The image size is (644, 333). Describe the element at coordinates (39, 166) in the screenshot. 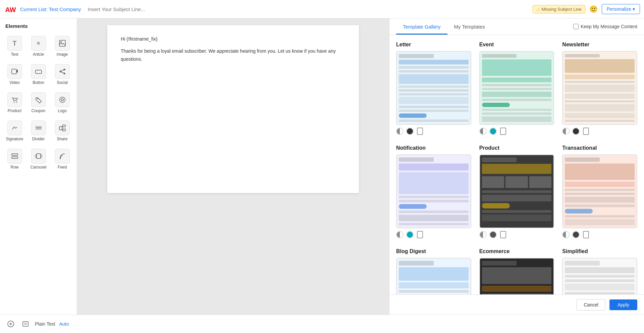

I see `sidebar: Elements T Text ≡ Article Image Video` at that location.